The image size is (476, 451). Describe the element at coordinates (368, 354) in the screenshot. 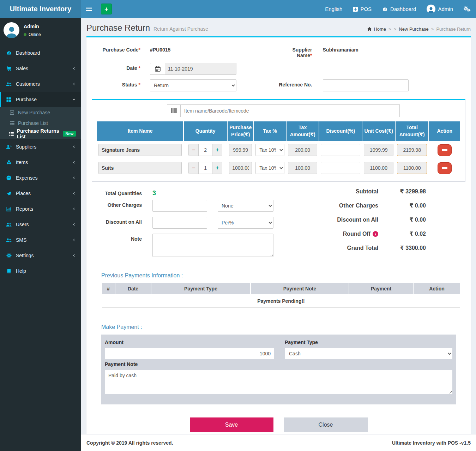

I see `payment-type-select: Cash` at that location.